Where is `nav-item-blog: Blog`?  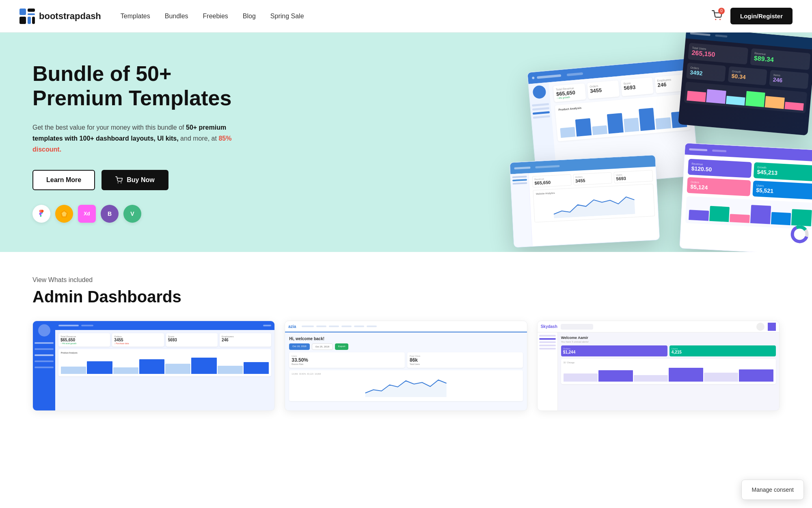 nav-item-blog: Blog is located at coordinates (249, 16).